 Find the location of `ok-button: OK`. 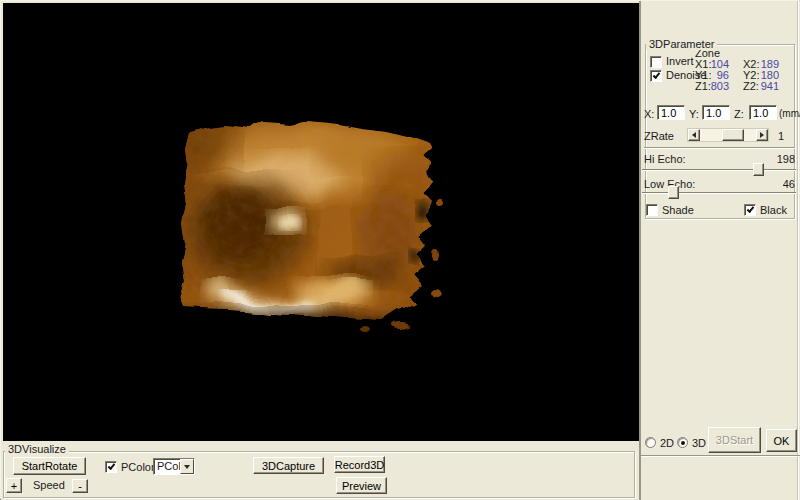

ok-button: OK is located at coordinates (782, 440).